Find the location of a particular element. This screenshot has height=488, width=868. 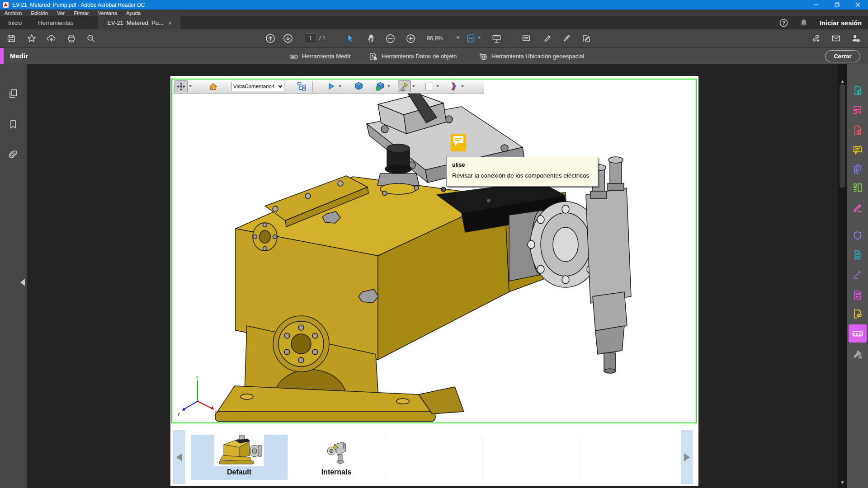

render-dropdown-caret is located at coordinates (389, 86).